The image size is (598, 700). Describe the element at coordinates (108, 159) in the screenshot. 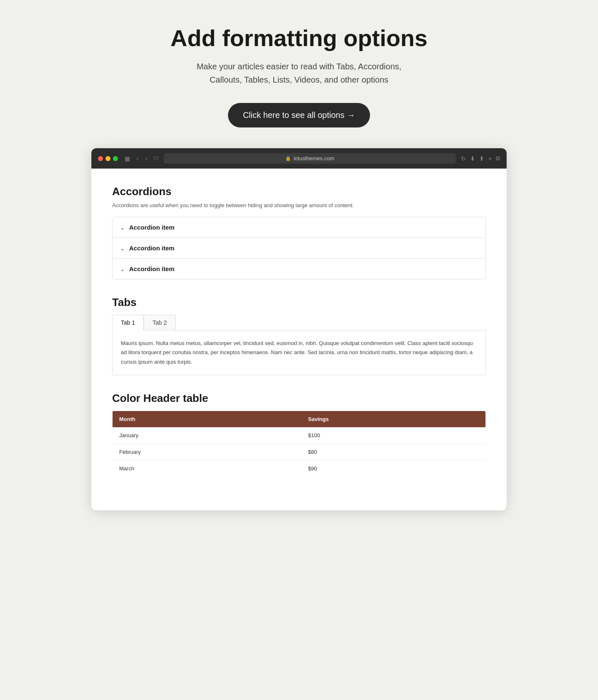

I see `browser-dots` at that location.